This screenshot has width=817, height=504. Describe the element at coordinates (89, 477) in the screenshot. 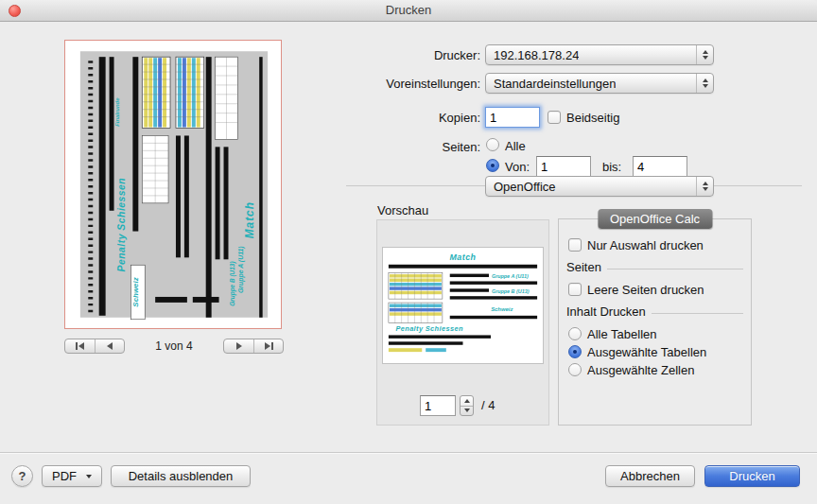

I see `chevron-down-icon` at that location.